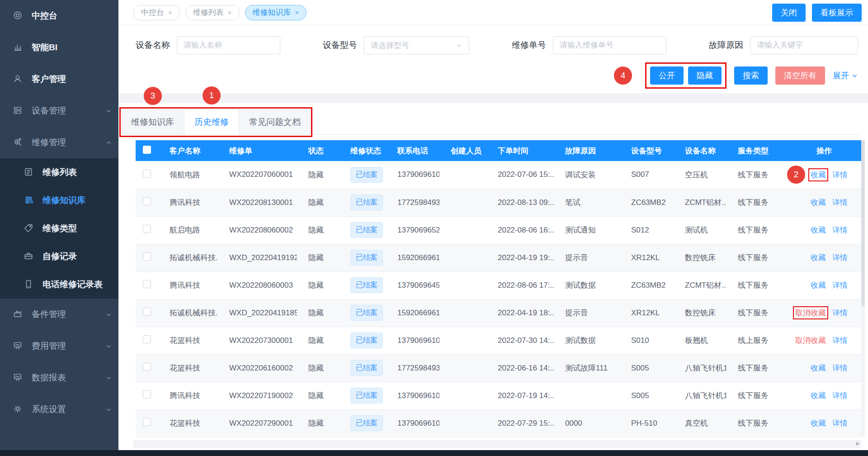 The height and width of the screenshot is (456, 868). Describe the element at coordinates (59, 16) in the screenshot. I see `sidebar-item-console: 中控台` at that location.